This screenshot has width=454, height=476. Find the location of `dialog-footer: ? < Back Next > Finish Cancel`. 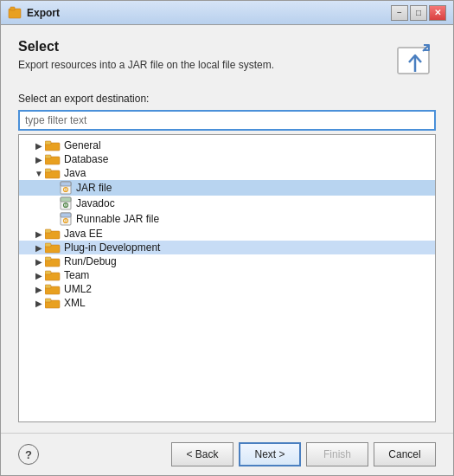

dialog-footer: ? < Back Next > Finish Cancel is located at coordinates (227, 453).